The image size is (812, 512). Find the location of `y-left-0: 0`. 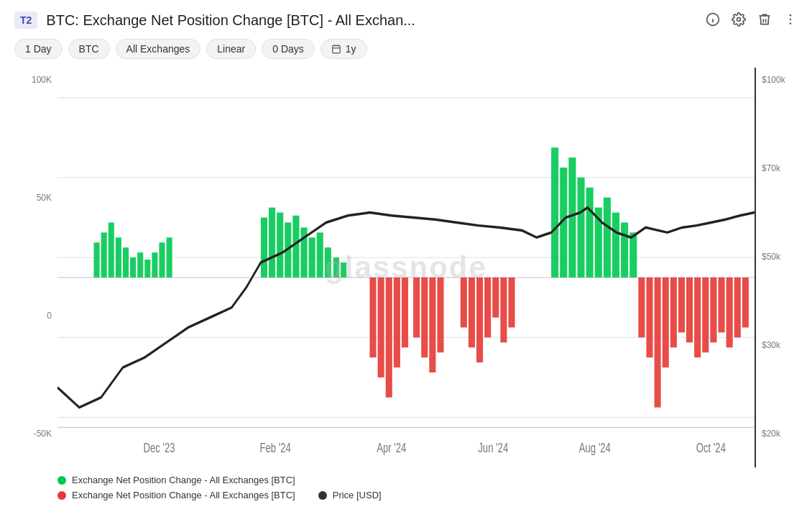

y-left-0: 0 is located at coordinates (36, 316).